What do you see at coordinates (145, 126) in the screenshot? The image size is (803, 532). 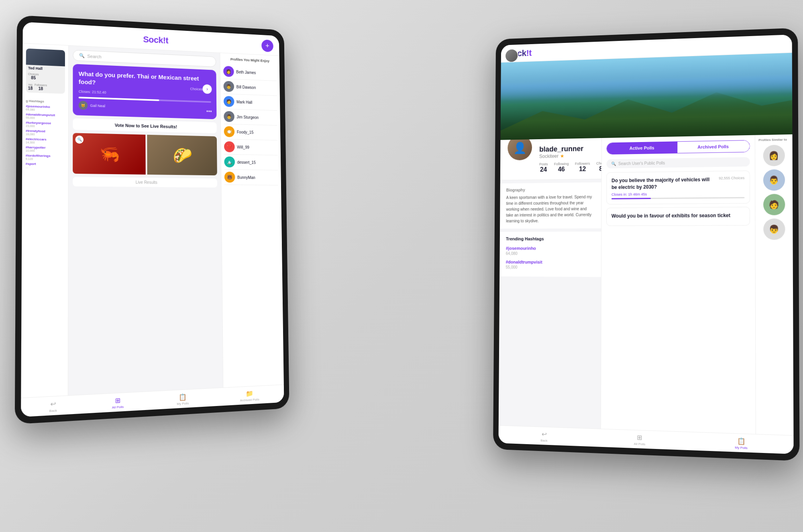 I see `vote-prompt: Vote Now to See Live Results!` at bounding box center [145, 126].